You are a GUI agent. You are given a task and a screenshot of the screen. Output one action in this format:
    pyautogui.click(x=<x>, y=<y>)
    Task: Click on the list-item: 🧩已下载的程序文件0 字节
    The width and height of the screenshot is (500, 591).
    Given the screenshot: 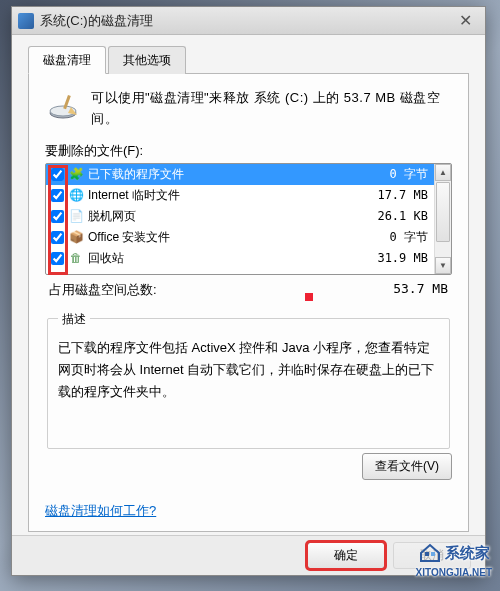 What is the action you would take?
    pyautogui.click(x=240, y=174)
    